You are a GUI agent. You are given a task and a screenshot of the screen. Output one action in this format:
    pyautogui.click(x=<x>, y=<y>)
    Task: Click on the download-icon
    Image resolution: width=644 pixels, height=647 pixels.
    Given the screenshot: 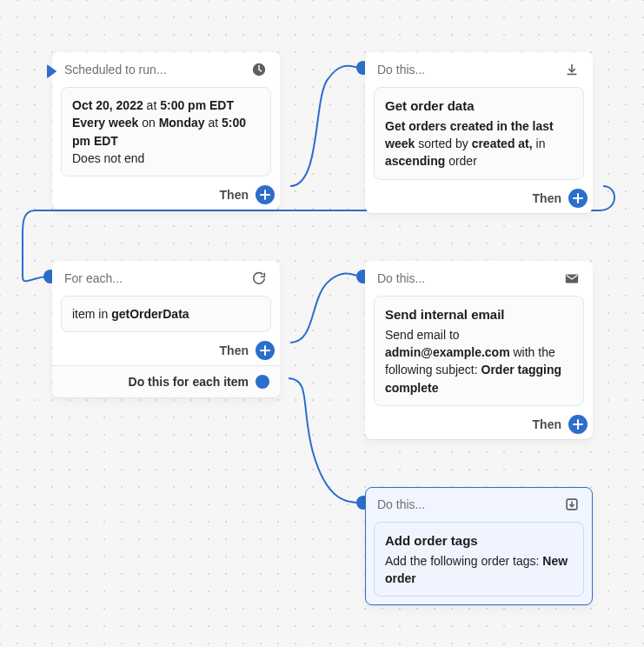 What is the action you would take?
    pyautogui.click(x=572, y=70)
    